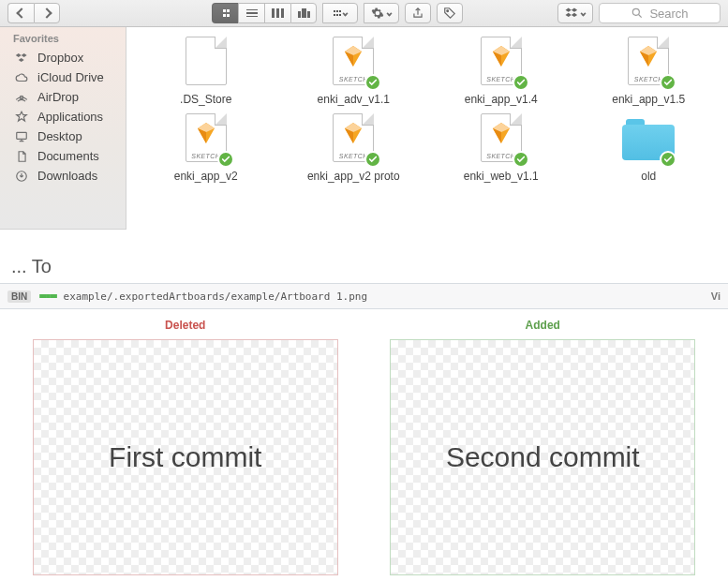  What do you see at coordinates (364, 13) in the screenshot?
I see `finder-toolbar: Search` at bounding box center [364, 13].